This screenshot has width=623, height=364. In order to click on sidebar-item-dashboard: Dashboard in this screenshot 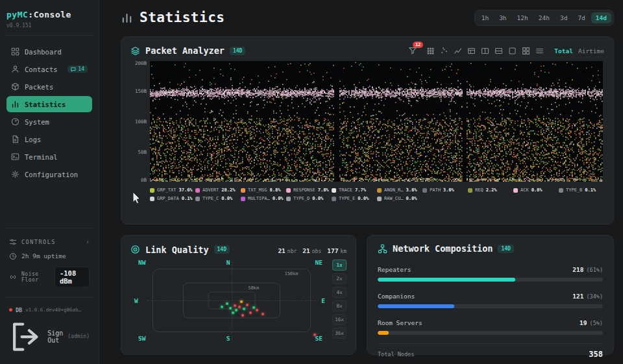, I will do `click(49, 52)`.